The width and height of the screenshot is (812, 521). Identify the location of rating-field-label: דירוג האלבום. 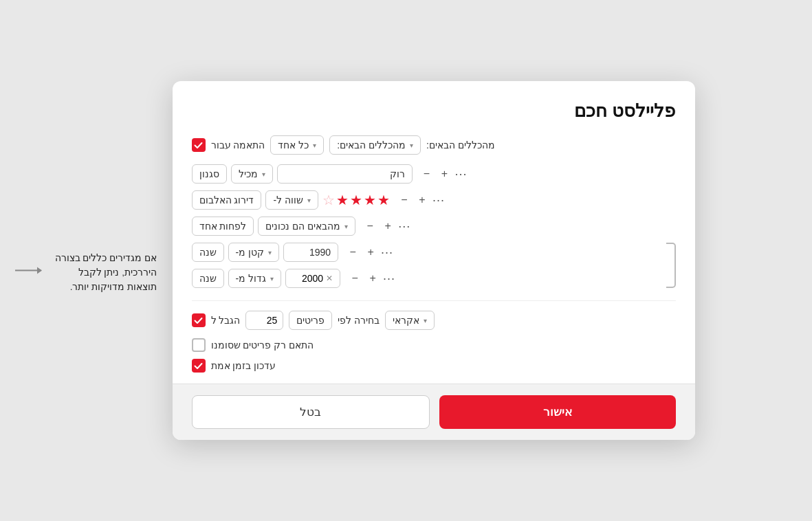
(227, 200).